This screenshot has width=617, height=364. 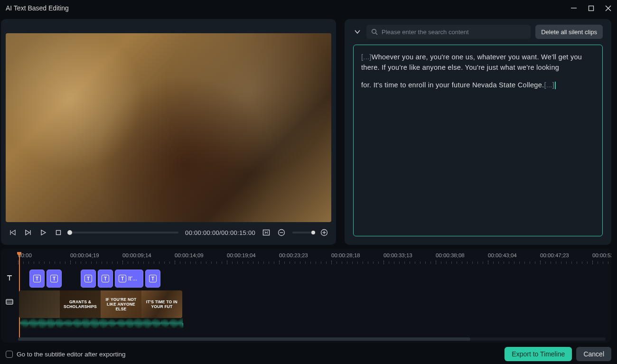 What do you see at coordinates (9, 302) in the screenshot?
I see `video-track-icon` at bounding box center [9, 302].